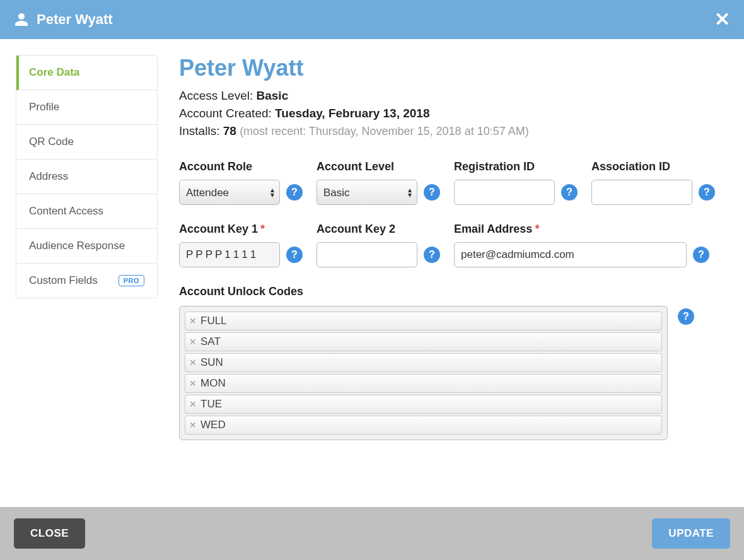 The image size is (744, 560). Describe the element at coordinates (49, 534) in the screenshot. I see `close-button: CLOSE` at that location.